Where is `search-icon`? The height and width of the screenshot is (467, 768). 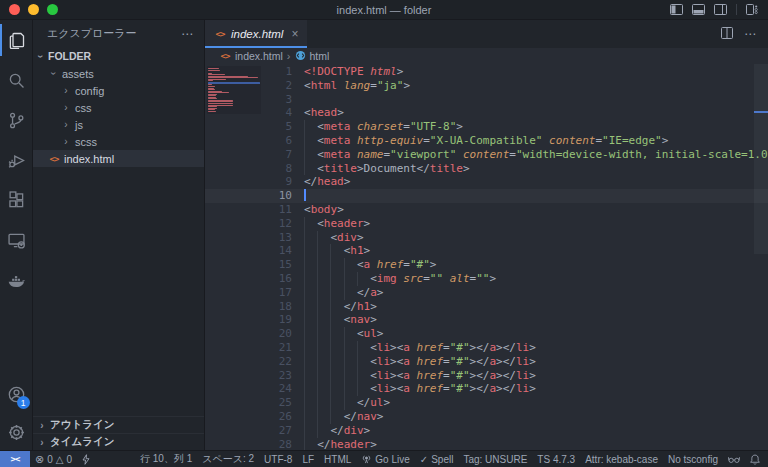
search-icon is located at coordinates (16, 80).